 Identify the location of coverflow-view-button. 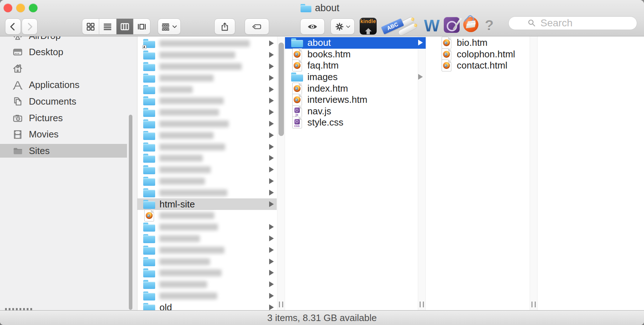
(142, 27).